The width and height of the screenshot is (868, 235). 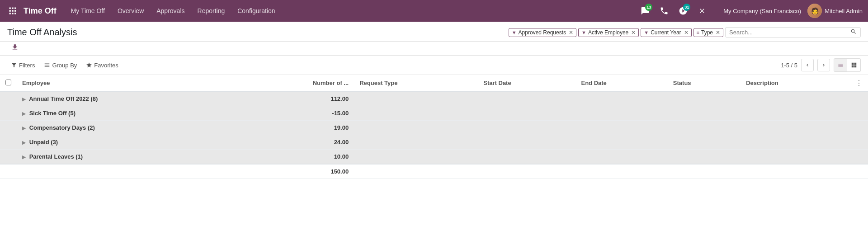 What do you see at coordinates (854, 33) in the screenshot?
I see `search-button` at bounding box center [854, 33].